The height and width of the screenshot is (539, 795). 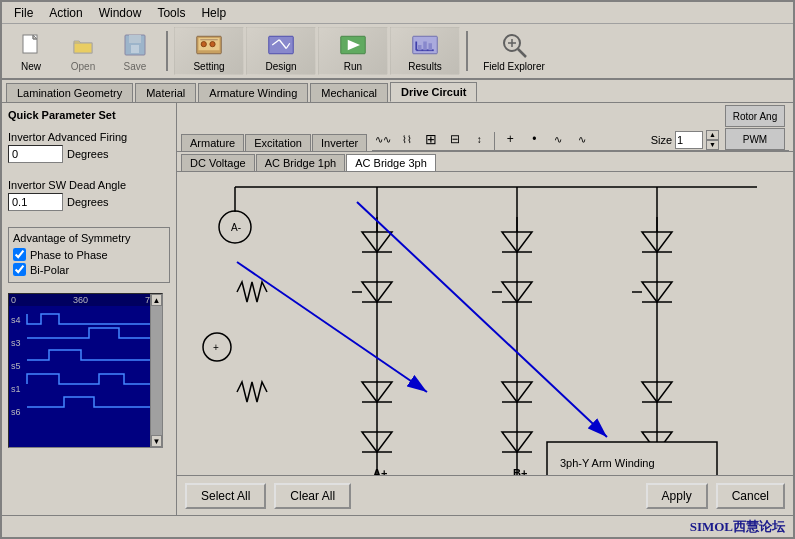 I want to click on tab-mechanical: Mechanical, so click(x=349, y=92).